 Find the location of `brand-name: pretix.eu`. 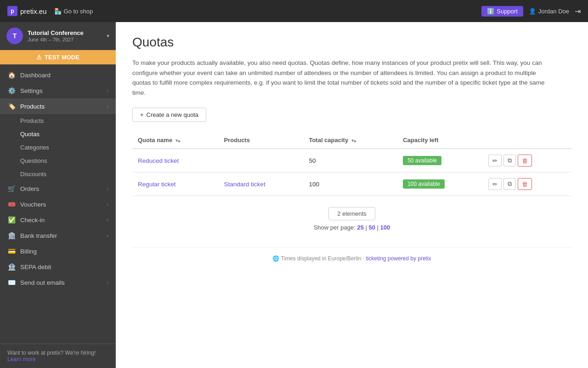

brand-name: pretix.eu is located at coordinates (34, 11).